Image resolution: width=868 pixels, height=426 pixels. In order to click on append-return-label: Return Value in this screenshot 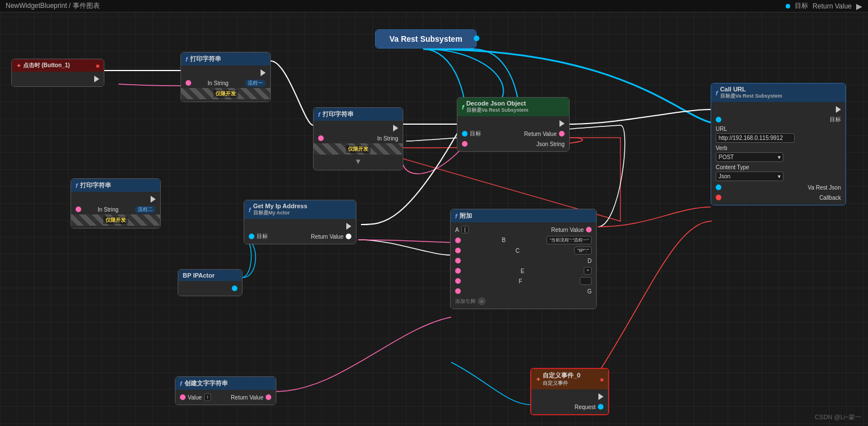, I will do `click(567, 230)`.